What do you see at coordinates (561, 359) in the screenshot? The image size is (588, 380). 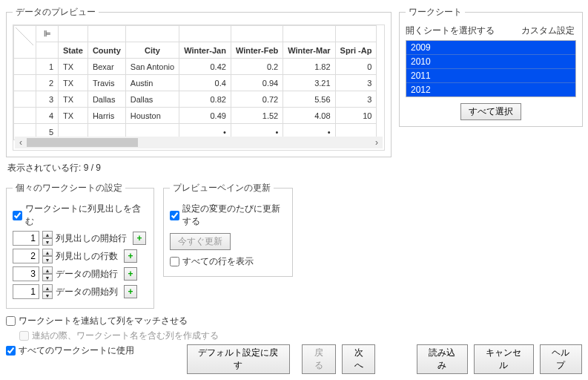 I see `help-button: ヘルプ` at bounding box center [561, 359].